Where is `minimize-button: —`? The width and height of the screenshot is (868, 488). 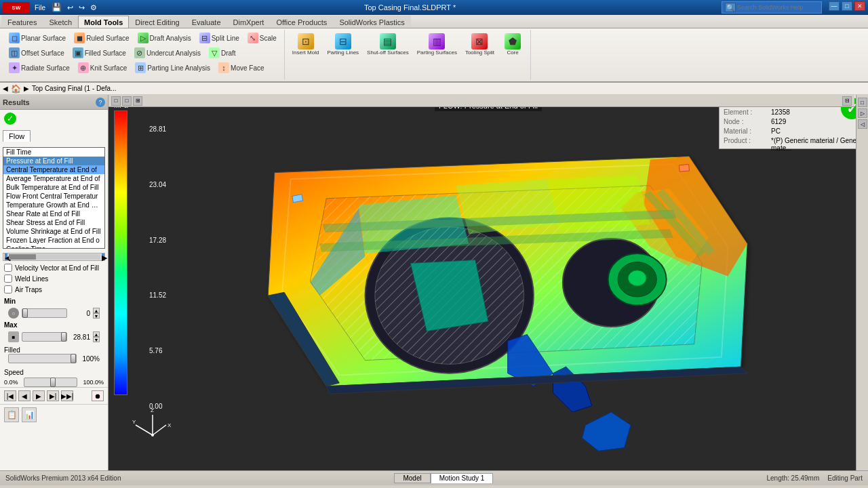
minimize-button: — is located at coordinates (834, 6).